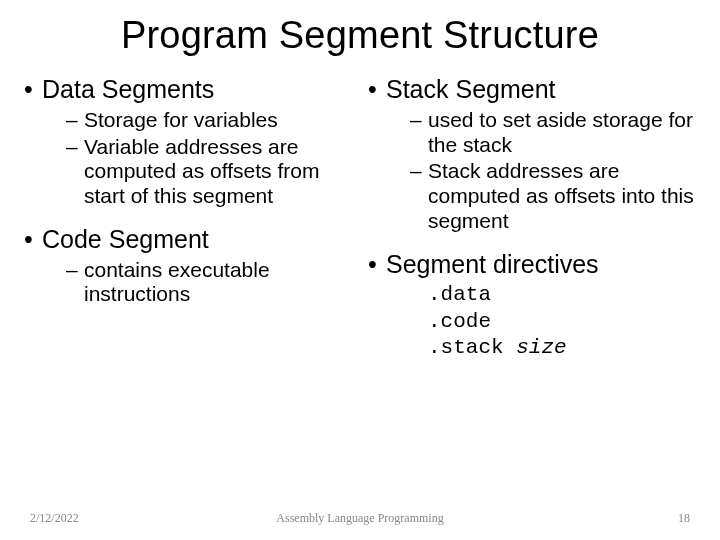 The width and height of the screenshot is (720, 540). Describe the element at coordinates (188, 283) in the screenshot. I see `subbullet-executable-instructions: contains executable instructions` at that location.